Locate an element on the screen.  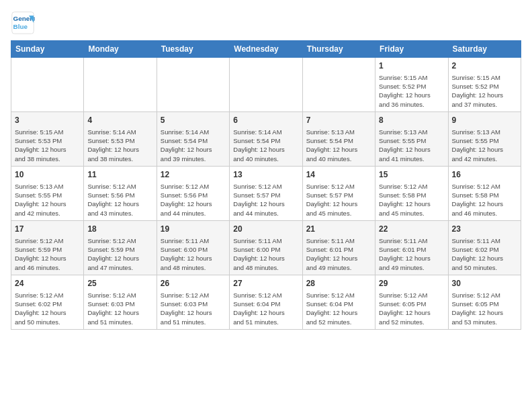
header-cell-saturday: Saturday is located at coordinates (484, 50).